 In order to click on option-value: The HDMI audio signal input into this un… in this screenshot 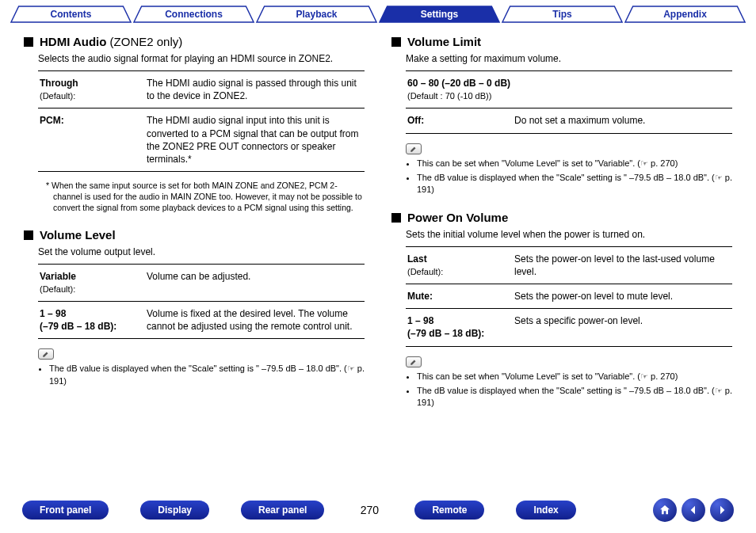, I will do `click(255, 140)`.